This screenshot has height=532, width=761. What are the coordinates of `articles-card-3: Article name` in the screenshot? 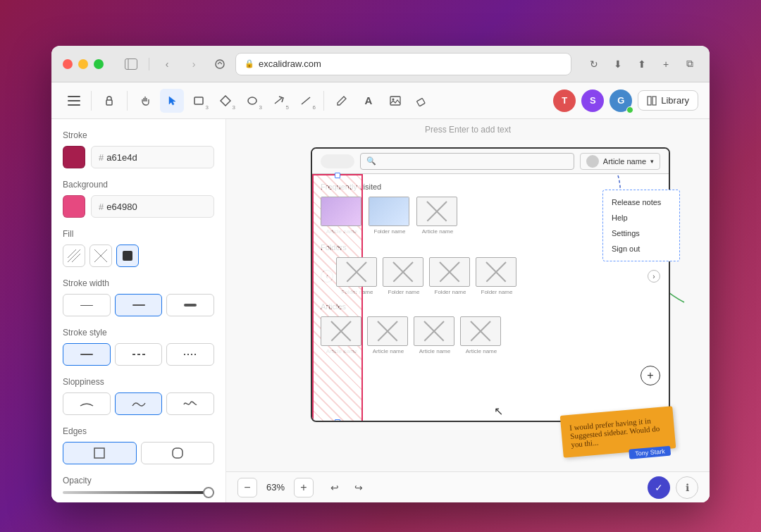 It's located at (435, 335).